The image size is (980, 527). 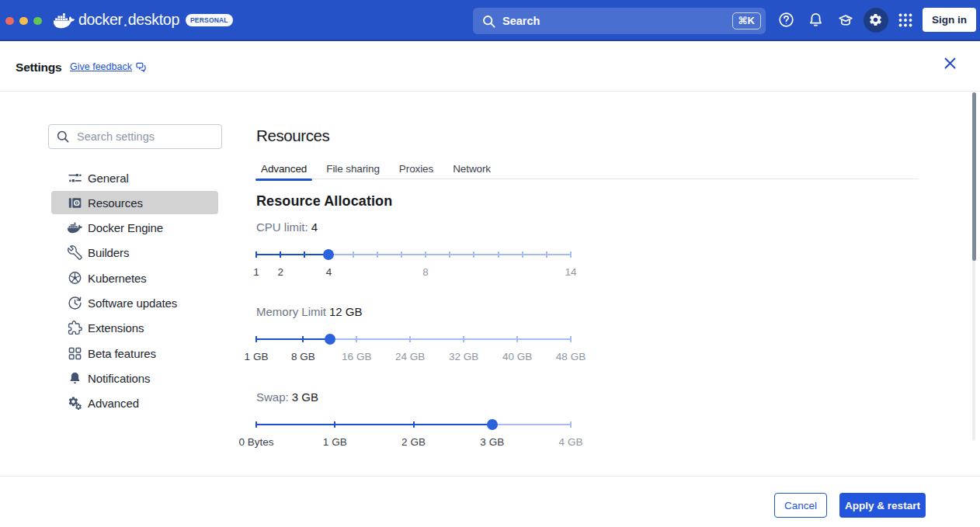 What do you see at coordinates (346, 312) in the screenshot?
I see `mem-value: 12 GB` at bounding box center [346, 312].